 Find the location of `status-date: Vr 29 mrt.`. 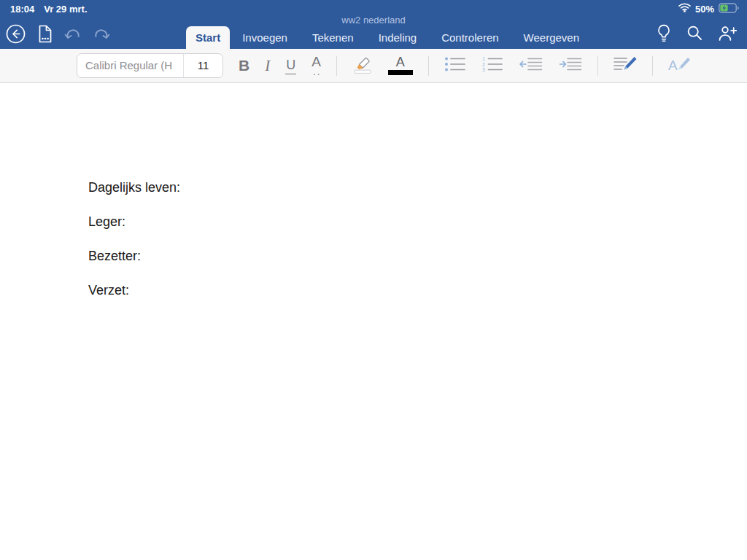

status-date: Vr 29 mrt. is located at coordinates (66, 9).